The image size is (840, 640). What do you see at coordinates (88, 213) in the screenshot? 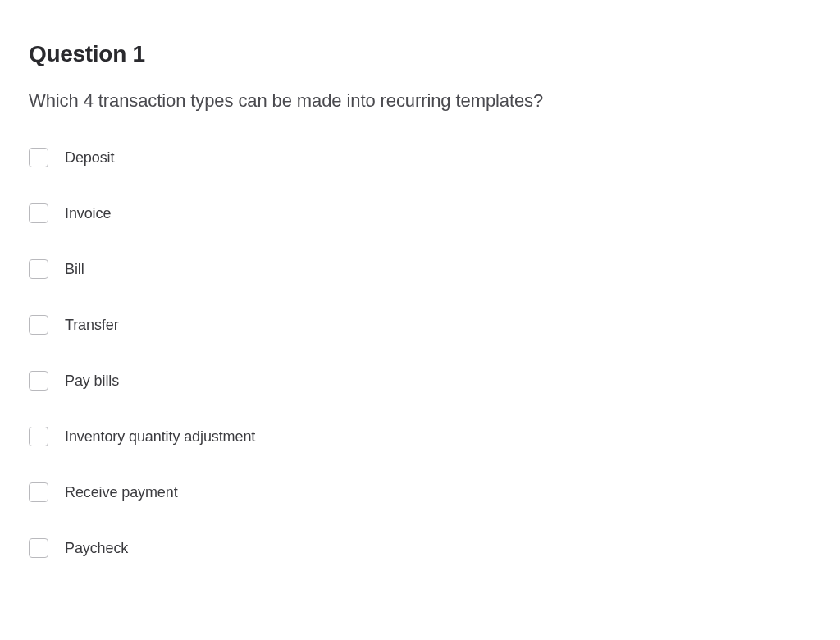
I see `option-label: Invoice` at bounding box center [88, 213].